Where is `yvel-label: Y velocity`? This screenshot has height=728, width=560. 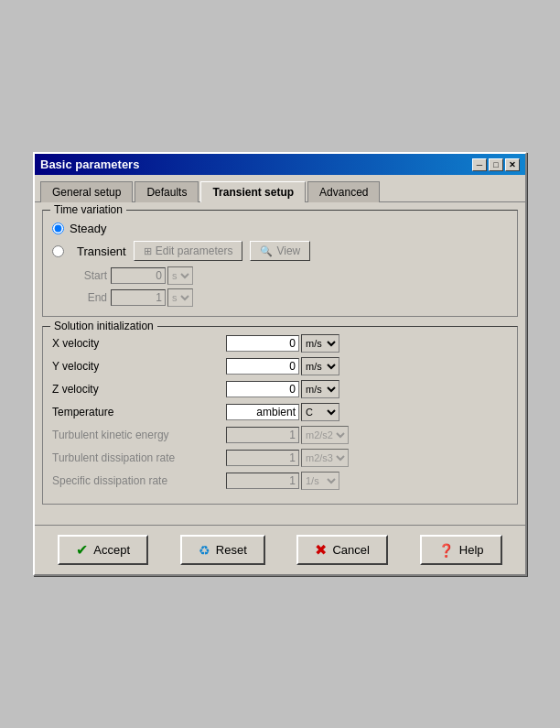 yvel-label: Y velocity is located at coordinates (139, 366).